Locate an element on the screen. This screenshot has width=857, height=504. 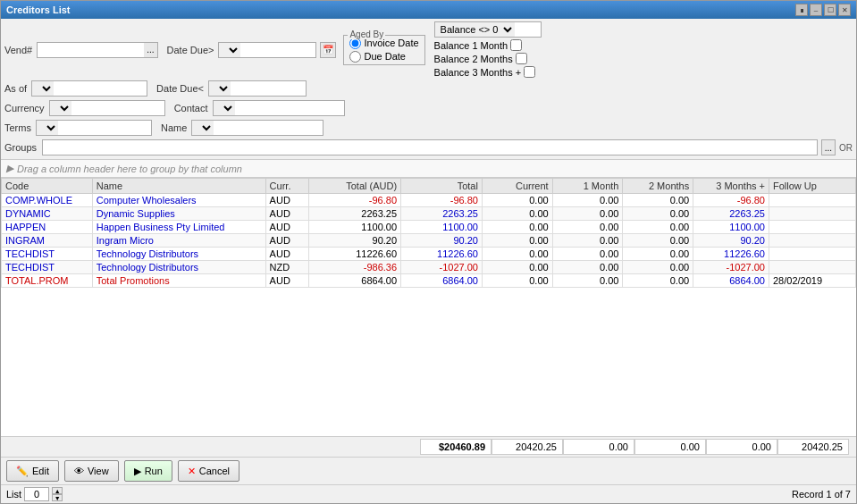
table-row: TECHDISTTechnology DistributorsAUD11226.… is located at coordinates (429, 254).